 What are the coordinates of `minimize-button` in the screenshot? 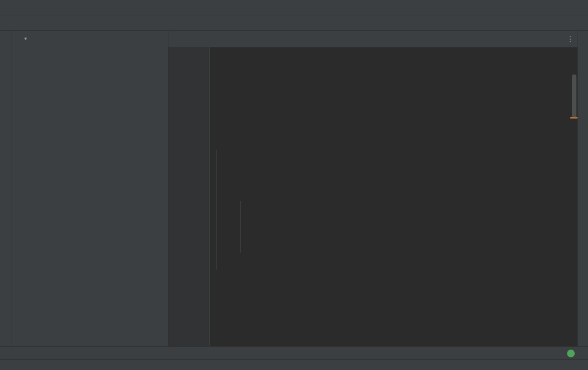 It's located at (525, 8).